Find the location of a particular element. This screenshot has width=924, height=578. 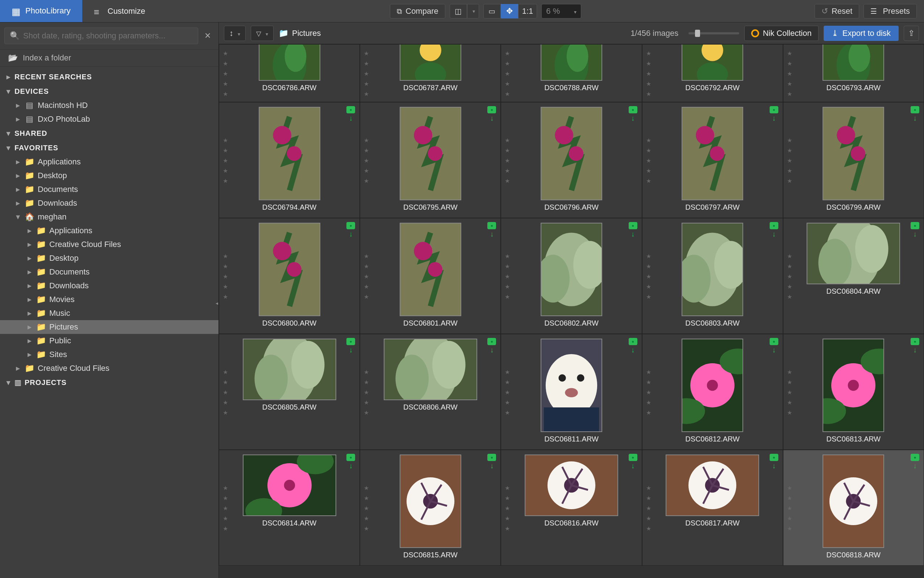

thumbnail-cell: DSC06804.ARW is located at coordinates (854, 276).